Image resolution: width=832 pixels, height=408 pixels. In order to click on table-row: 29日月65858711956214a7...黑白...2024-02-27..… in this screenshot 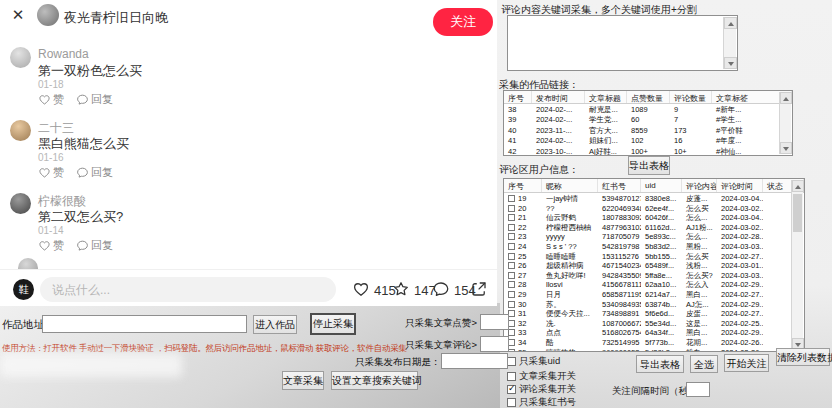, I will do `click(654, 294)`.